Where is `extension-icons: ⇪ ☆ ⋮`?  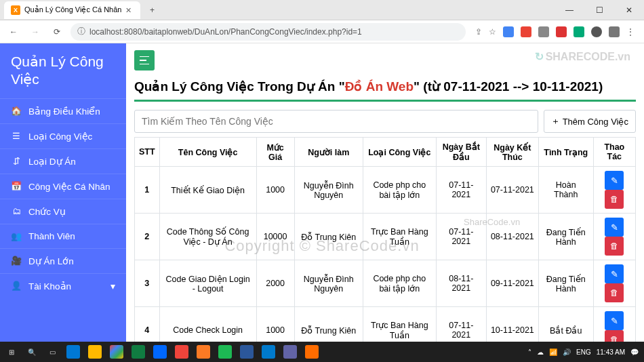
extension-icons: ⇪ ☆ ⋮ is located at coordinates (555, 32).